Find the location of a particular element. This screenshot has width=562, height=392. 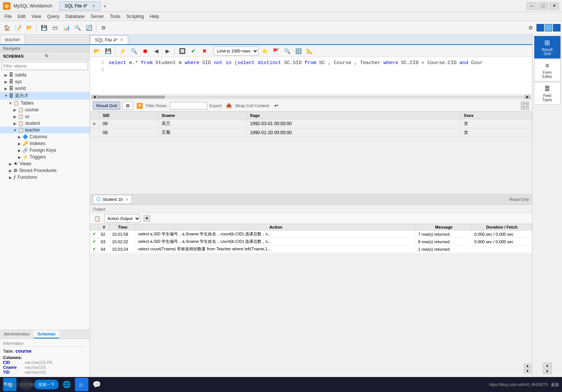

sql-open-btn: 📂 is located at coordinates (97, 51).